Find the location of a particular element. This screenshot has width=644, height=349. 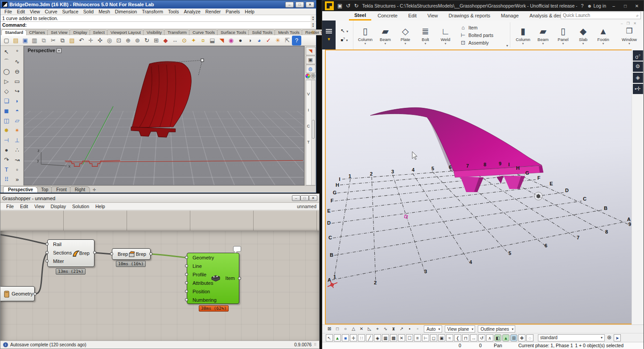

toolbar-gear-icon is located at coordinates (313, 32).